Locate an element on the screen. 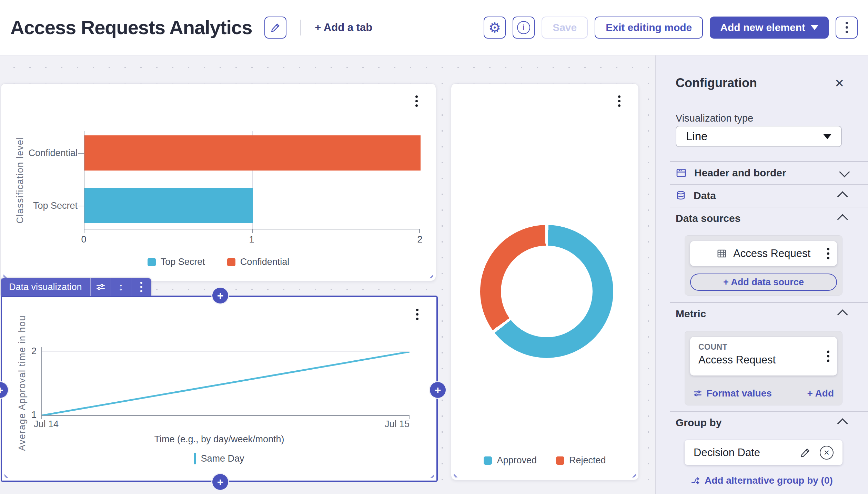 This screenshot has width=868, height=494. legend-item-top-secret: Top Secret is located at coordinates (176, 262).